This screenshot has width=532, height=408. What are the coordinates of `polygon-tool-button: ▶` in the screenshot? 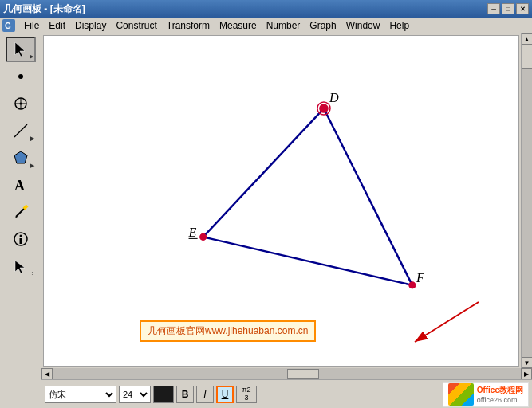 It's located at (21, 158).